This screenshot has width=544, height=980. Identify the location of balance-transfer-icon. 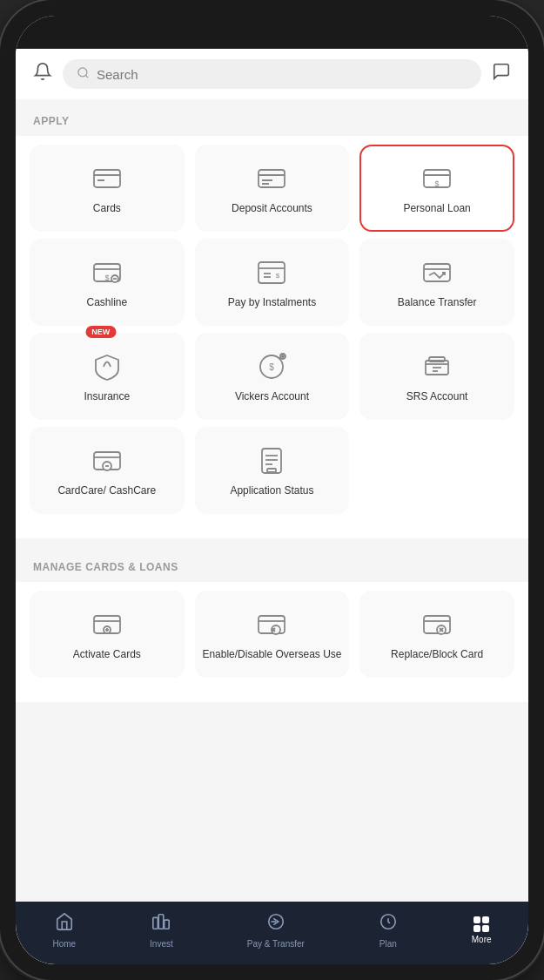
(437, 273).